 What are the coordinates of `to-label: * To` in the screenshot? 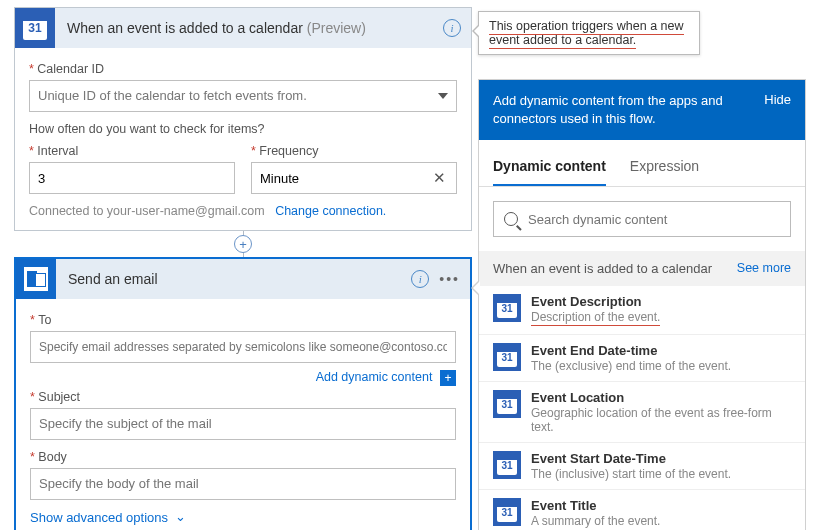 It's located at (243, 320).